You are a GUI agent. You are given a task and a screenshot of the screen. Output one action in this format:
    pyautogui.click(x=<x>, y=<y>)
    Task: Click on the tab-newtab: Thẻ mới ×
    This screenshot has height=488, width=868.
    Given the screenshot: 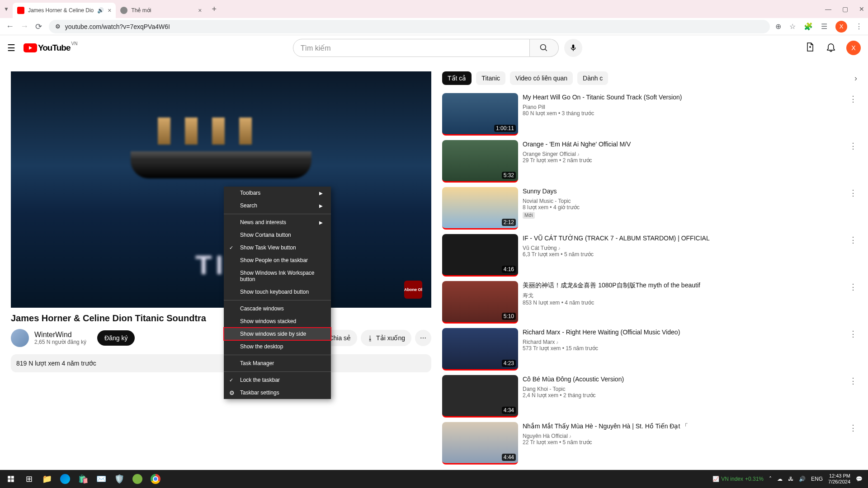 What is the action you would take?
    pyautogui.click(x=161, y=10)
    